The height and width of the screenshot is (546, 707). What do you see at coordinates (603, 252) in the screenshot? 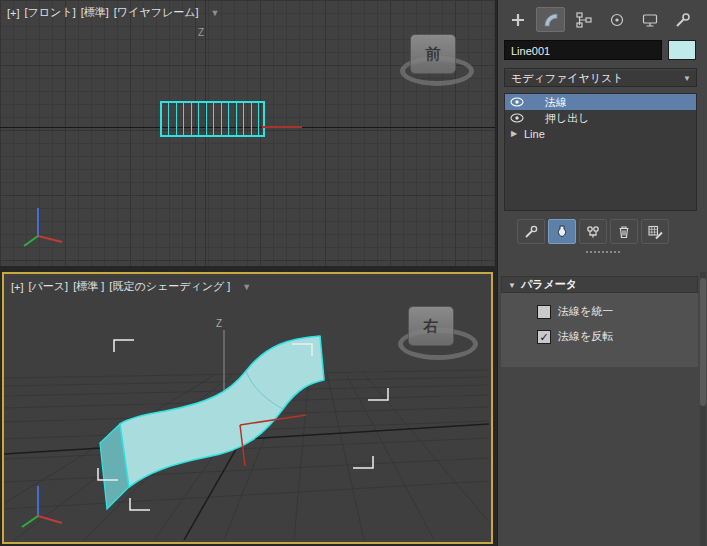
I see `panel-splitter-handle` at bounding box center [603, 252].